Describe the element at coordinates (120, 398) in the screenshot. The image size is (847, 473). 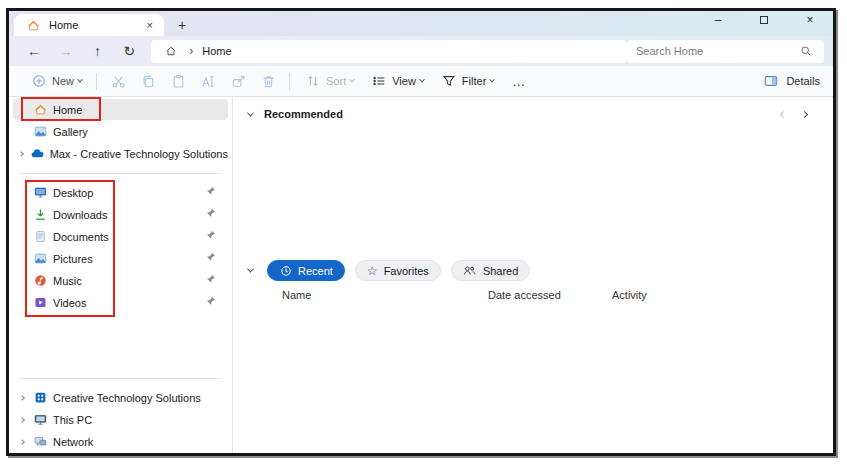
I see `sidebar-item-organization: Creative Technology Solutions` at that location.